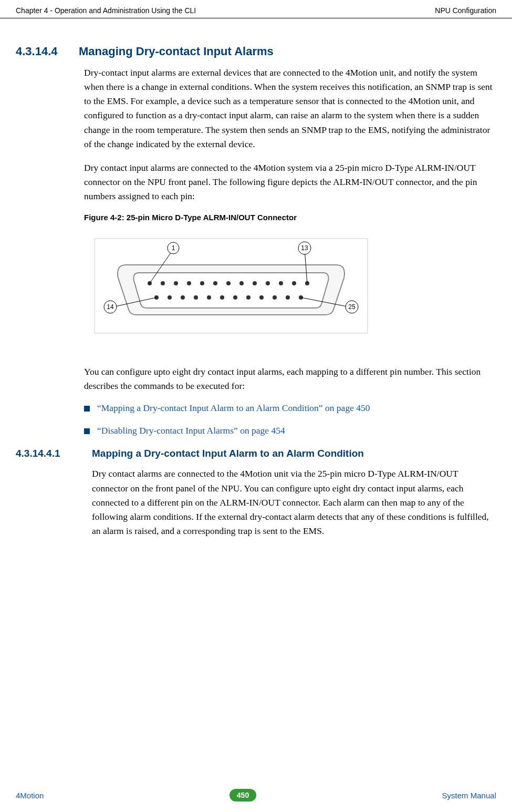  I want to click on xref-link-mapping: “Mapping a Dry-contact Input Alarm to an…, so click(234, 408).